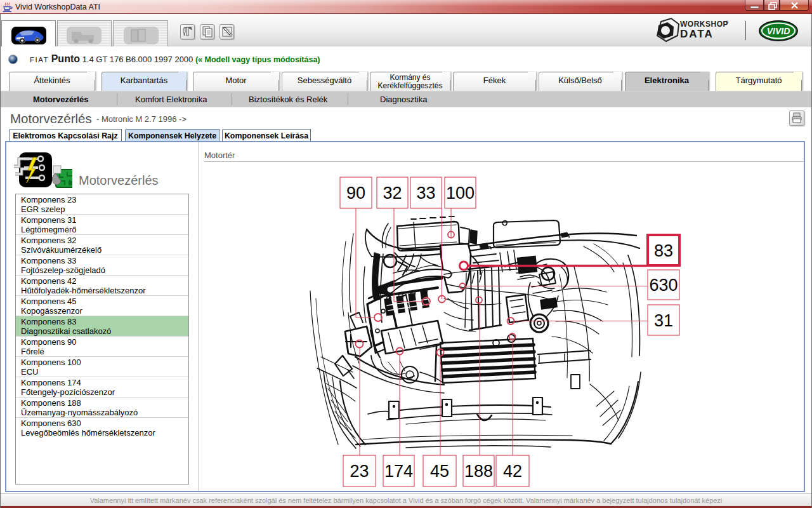  Describe the element at coordinates (664, 321) in the screenshot. I see `svg-text: 31` at that location.